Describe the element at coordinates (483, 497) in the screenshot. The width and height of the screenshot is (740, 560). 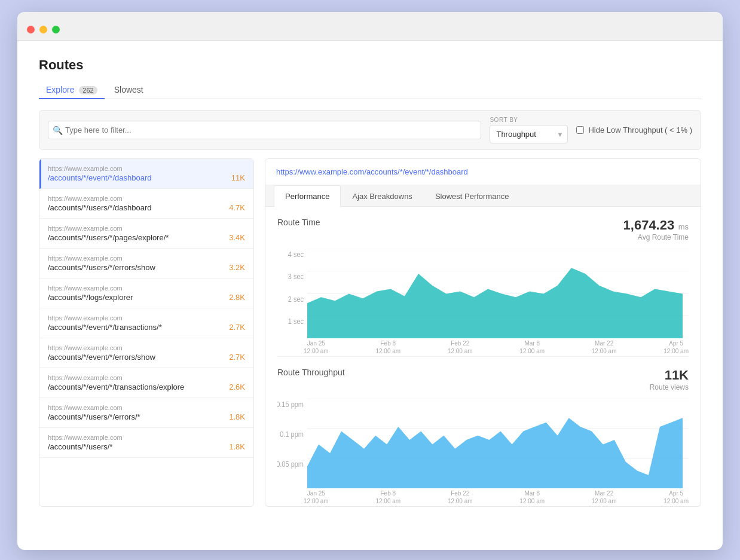
I see `route-throughput-x-labels: Jan 2512:00 amFeb 812:00 amFeb 2212:00 a…` at that location.